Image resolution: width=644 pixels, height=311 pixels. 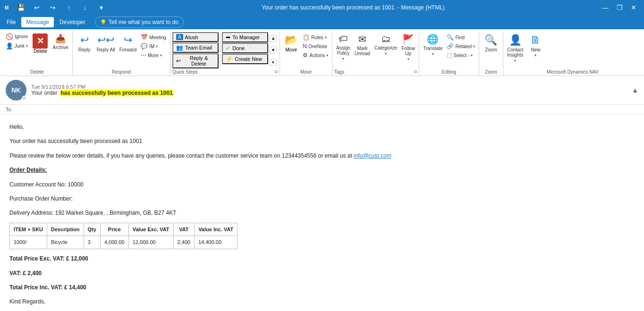 What do you see at coordinates (9, 46) in the screenshot?
I see `junk-icon: 👤` at bounding box center [9, 46].